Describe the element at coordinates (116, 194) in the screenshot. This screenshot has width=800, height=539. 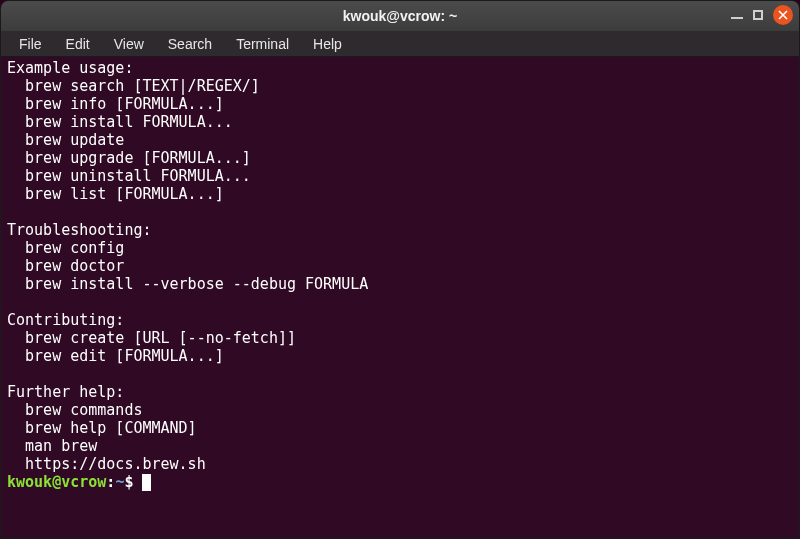
I see `terminal-line: brew list [FORMULA...]` at that location.